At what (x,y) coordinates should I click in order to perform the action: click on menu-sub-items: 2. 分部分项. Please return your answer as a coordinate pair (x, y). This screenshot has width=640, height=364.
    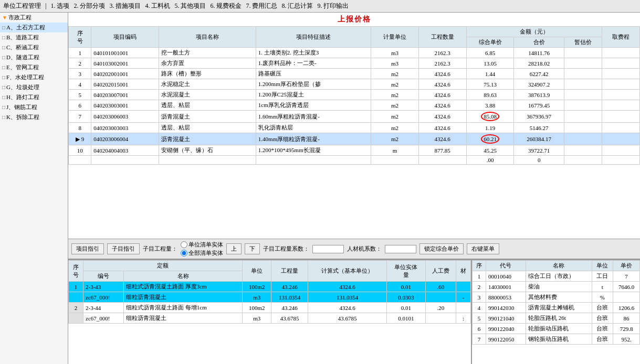
    Looking at the image, I should click on (89, 6).